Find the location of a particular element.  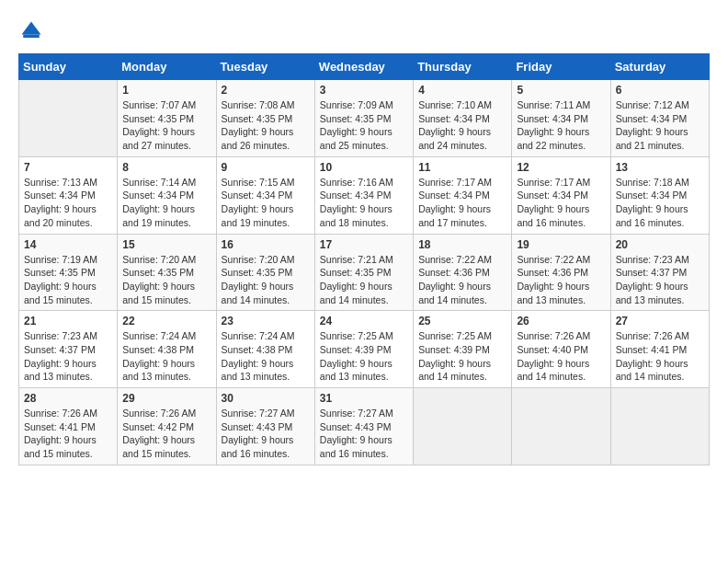

day-number: 3 is located at coordinates (364, 90).